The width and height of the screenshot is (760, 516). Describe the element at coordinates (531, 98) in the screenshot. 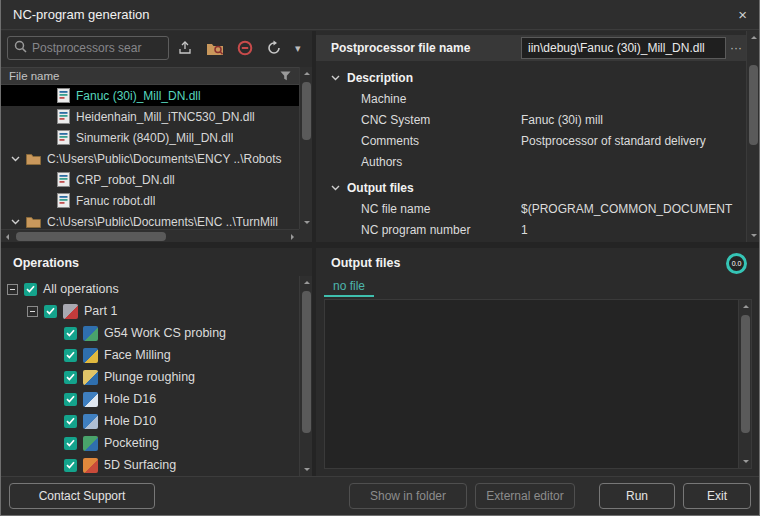

I see `property-row: Machine` at that location.